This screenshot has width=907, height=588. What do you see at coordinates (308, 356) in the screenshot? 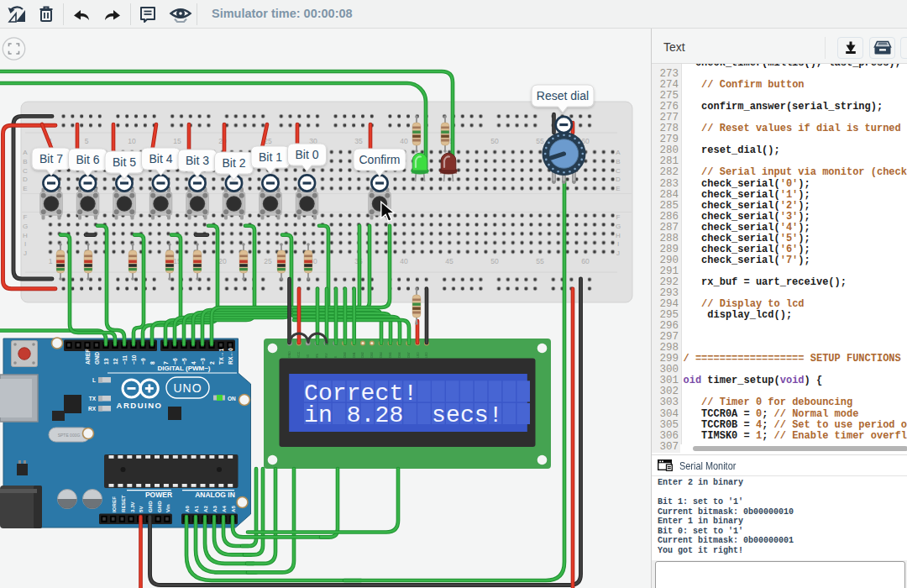
I see `svg-text: V0` at bounding box center [308, 356].